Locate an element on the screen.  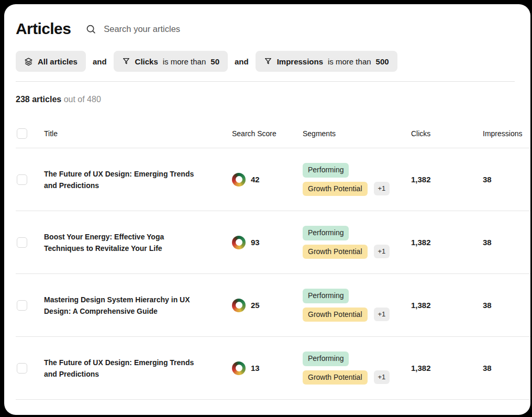
filter-chip-clicks: Clicks is more than 50 is located at coordinates (171, 61).